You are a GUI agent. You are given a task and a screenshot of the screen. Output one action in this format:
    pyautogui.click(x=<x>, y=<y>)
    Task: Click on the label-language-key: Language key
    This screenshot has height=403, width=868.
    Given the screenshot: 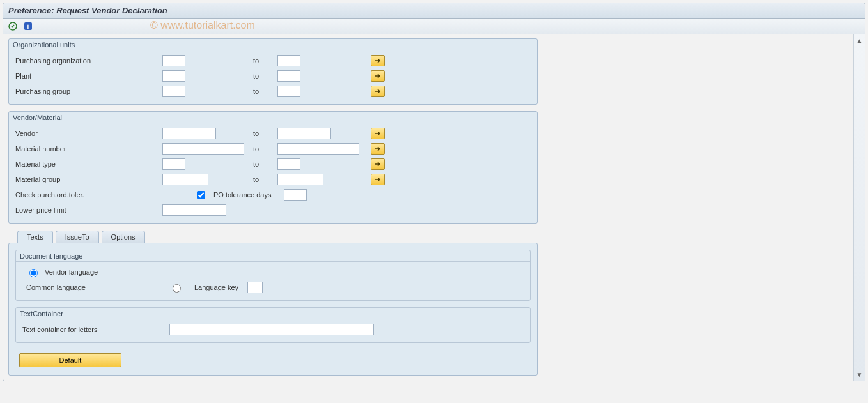 What is the action you would take?
    pyautogui.click(x=216, y=287)
    